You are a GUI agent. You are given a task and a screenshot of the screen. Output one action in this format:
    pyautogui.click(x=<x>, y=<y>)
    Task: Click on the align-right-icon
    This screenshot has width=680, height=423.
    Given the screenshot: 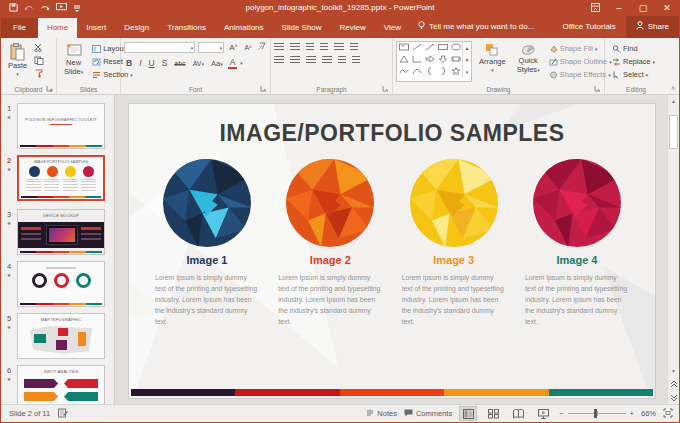 What is the action you would take?
    pyautogui.click(x=311, y=60)
    